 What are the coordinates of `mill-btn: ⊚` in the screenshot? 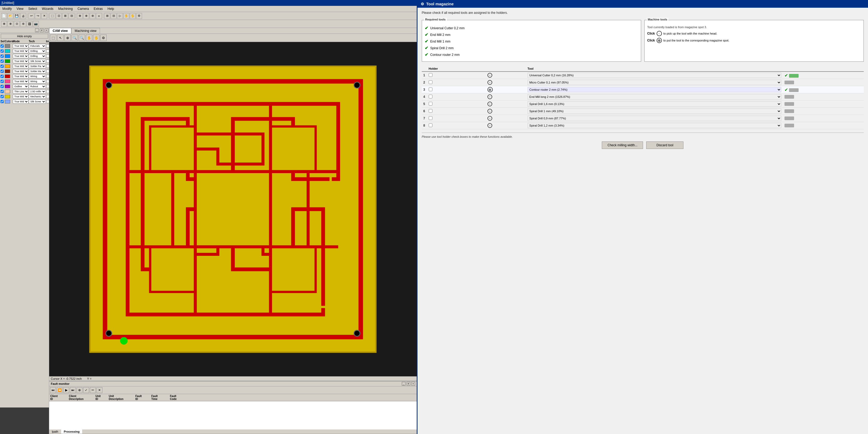 It's located at (23, 24).